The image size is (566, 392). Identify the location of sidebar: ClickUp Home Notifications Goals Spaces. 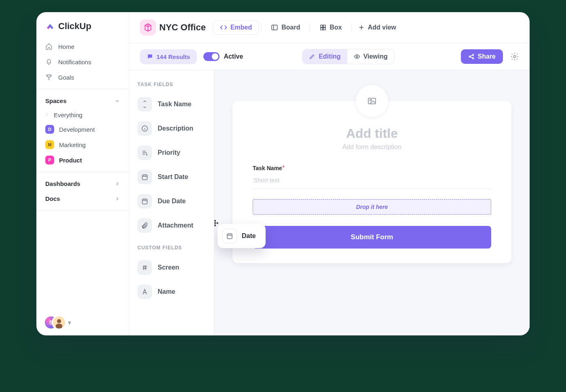
(83, 174).